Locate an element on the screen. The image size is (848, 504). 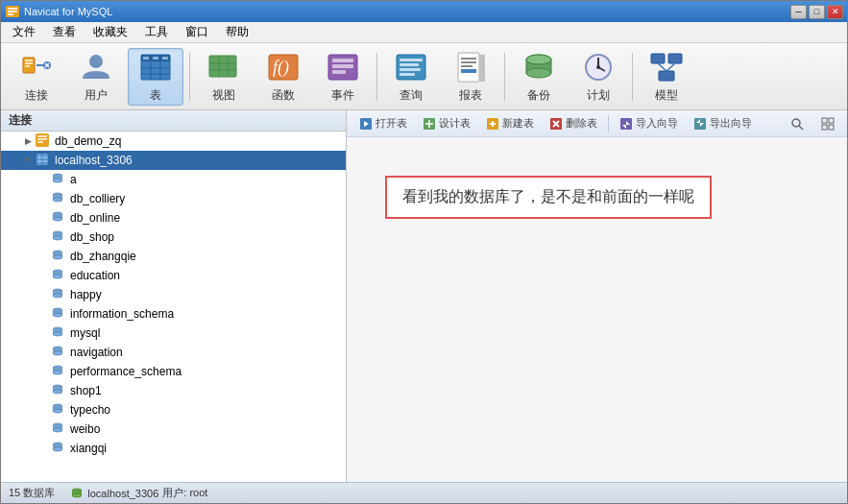
tool-model-label: 模型 is located at coordinates (666, 96).